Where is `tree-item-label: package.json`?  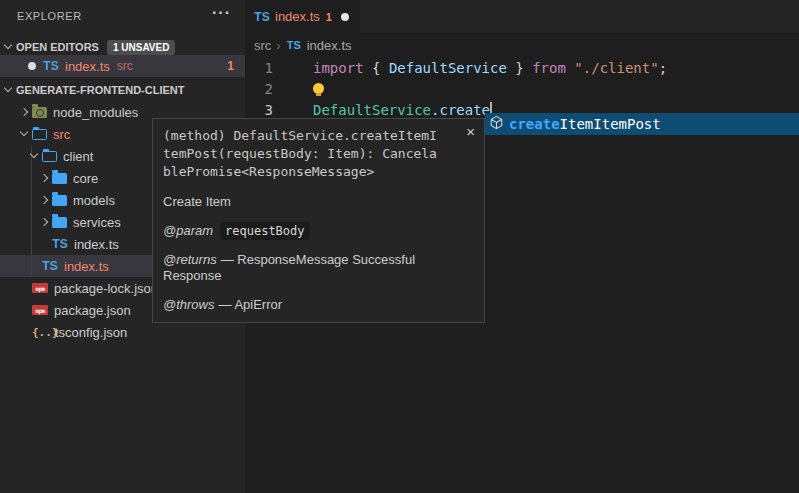 tree-item-label: package.json is located at coordinates (92, 310).